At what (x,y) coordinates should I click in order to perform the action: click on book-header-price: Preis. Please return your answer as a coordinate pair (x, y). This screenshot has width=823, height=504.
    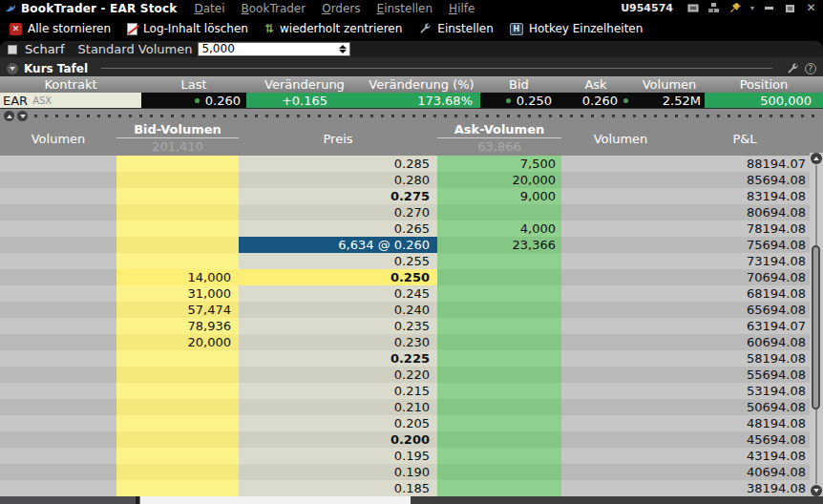
    Looking at the image, I should click on (338, 138).